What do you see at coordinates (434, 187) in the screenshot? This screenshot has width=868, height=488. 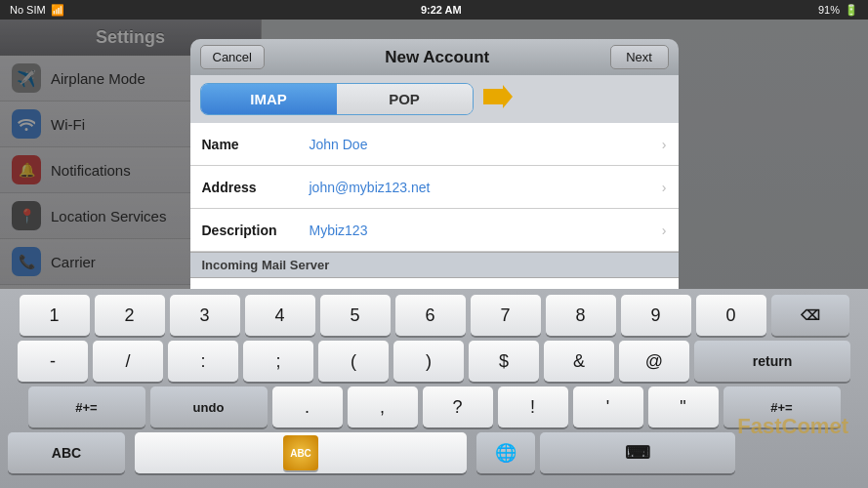 I see `address-field-row: Address john@mybiz123.net ›` at bounding box center [434, 187].